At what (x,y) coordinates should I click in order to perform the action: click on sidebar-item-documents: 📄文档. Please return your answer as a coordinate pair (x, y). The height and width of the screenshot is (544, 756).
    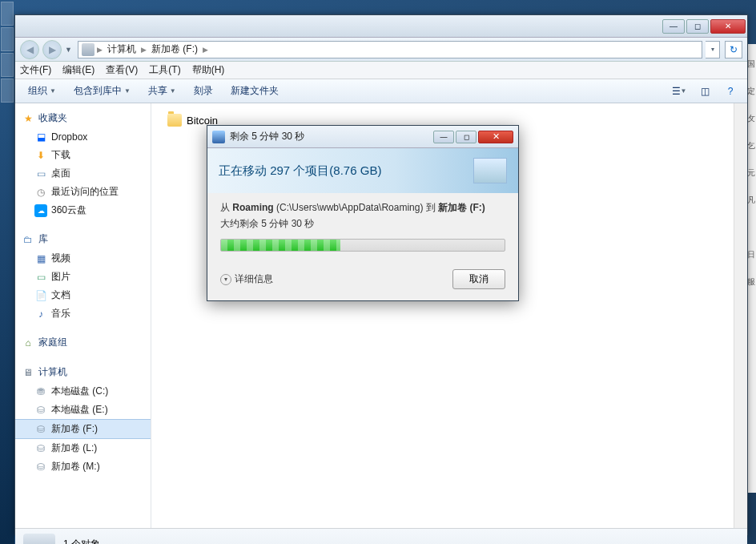
    Looking at the image, I should click on (83, 295).